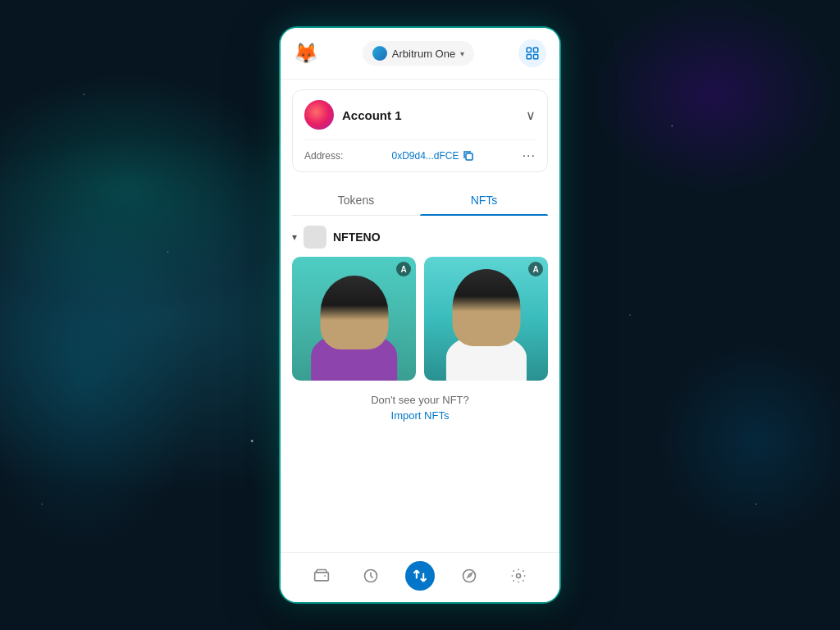  I want to click on nav-explore-button, so click(469, 576).